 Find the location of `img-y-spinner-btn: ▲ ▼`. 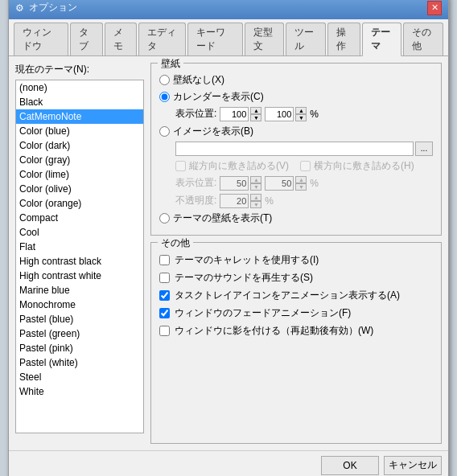

img-y-spinner-btn: ▲ ▼ is located at coordinates (301, 183).